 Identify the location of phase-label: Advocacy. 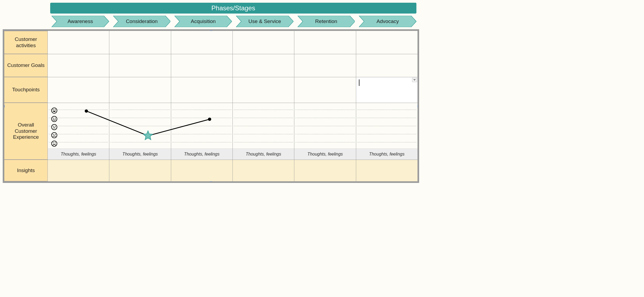
(388, 21).